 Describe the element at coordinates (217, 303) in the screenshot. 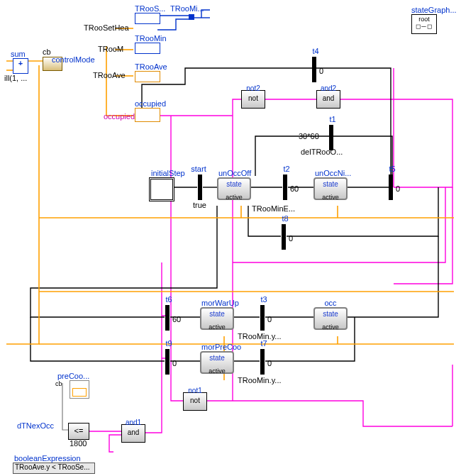

I see `morwarup-name: morWarUp` at that location.